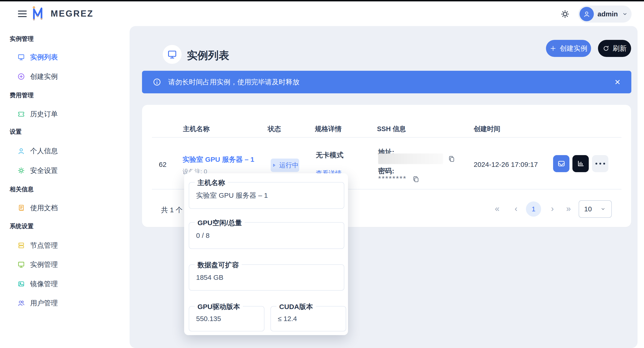  What do you see at coordinates (234, 82) in the screenshot?
I see `banner-text: 请勿长时间占用实例，使用完毕请及时释放` at bounding box center [234, 82].